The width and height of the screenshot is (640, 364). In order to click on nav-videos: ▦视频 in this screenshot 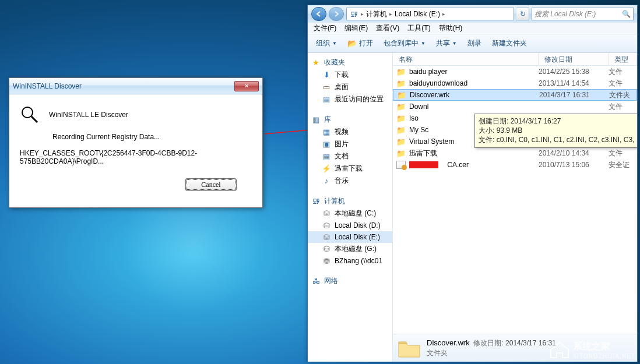, I will do `click(350, 132)`.